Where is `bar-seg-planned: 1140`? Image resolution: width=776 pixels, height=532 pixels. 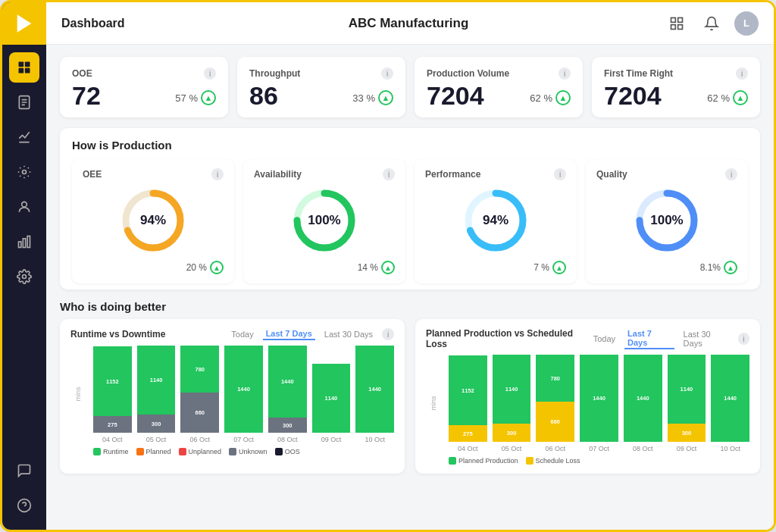 bar-seg-planned: 1140 is located at coordinates (687, 390).